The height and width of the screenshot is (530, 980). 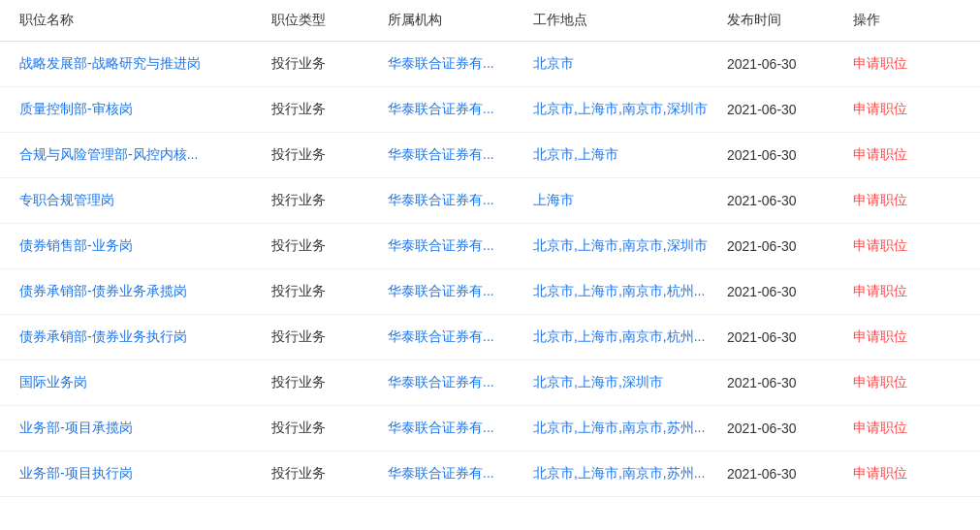 I want to click on job-title-cell: 质量控制部-审核岗, so click(x=145, y=109).